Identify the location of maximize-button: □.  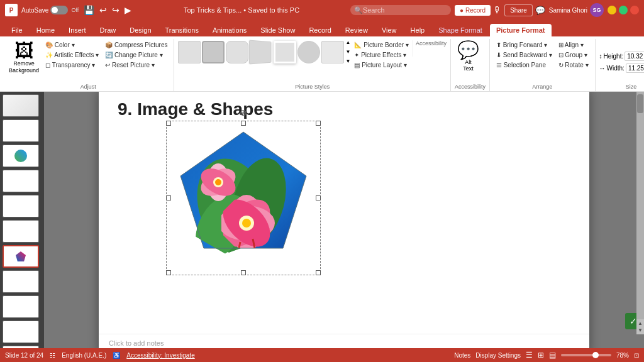
(623, 10).